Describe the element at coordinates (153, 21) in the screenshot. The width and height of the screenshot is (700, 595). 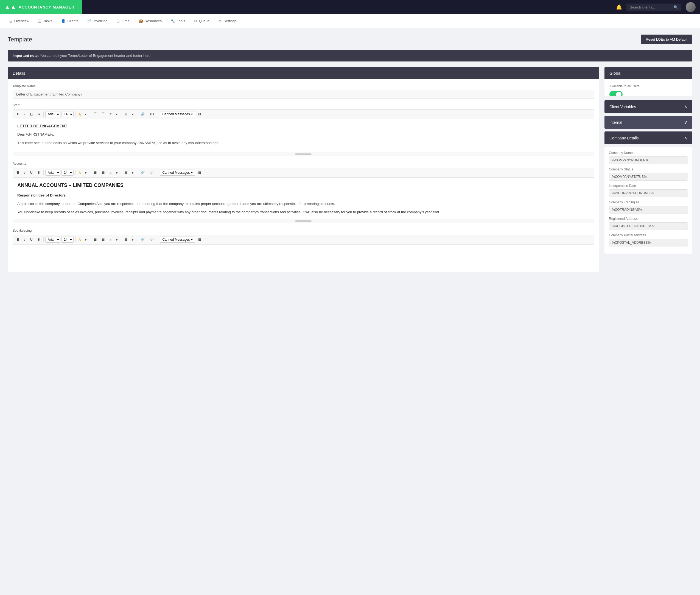
I see `nav-resources-label: Resources` at that location.